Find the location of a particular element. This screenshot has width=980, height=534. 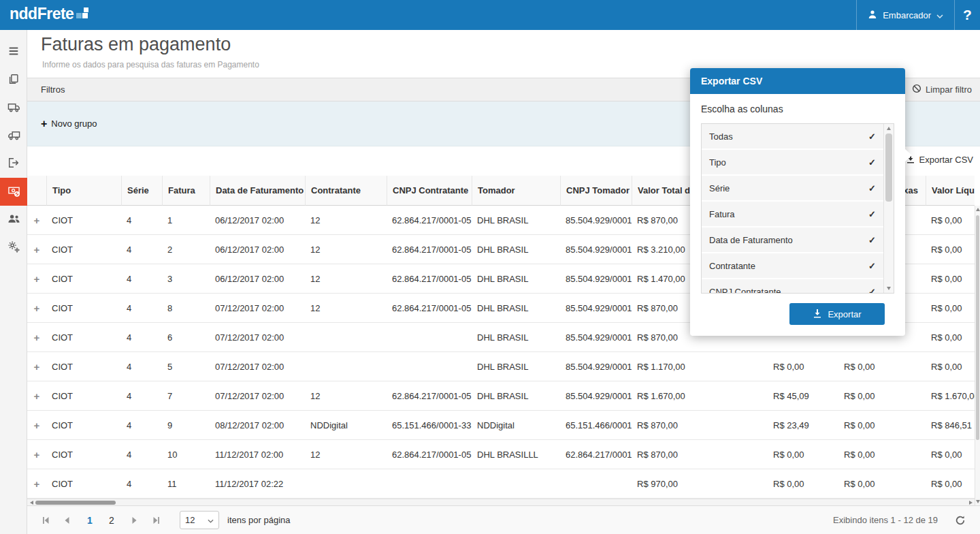

column-header-s-rie: Série is located at coordinates (142, 191).